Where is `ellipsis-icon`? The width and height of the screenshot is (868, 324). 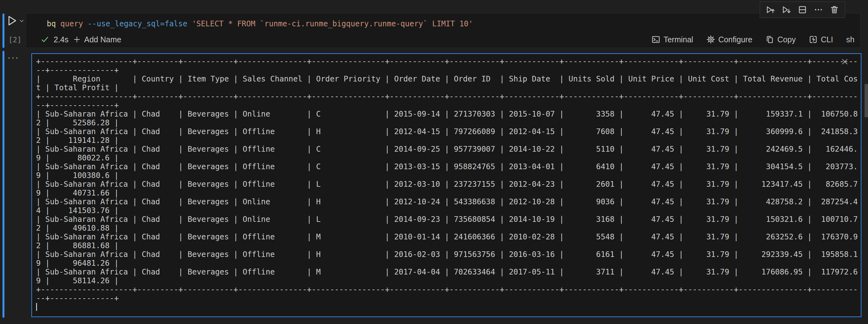 ellipsis-icon is located at coordinates (818, 10).